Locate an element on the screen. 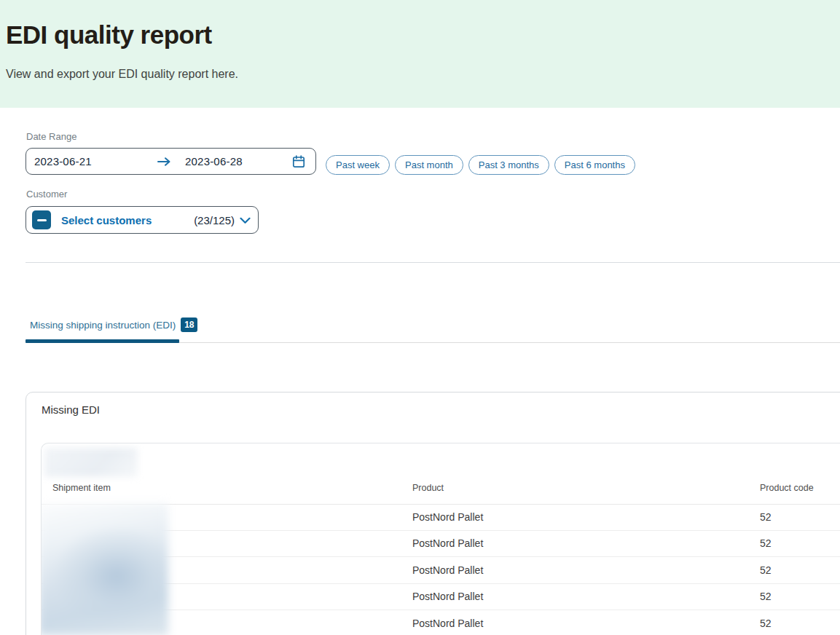 The image size is (840, 635). indeterminate-minus-icon is located at coordinates (42, 220).